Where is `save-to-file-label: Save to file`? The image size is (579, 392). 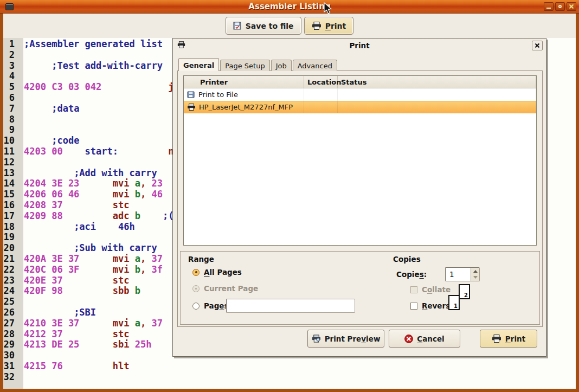
save-to-file-label: Save to file is located at coordinates (270, 26).